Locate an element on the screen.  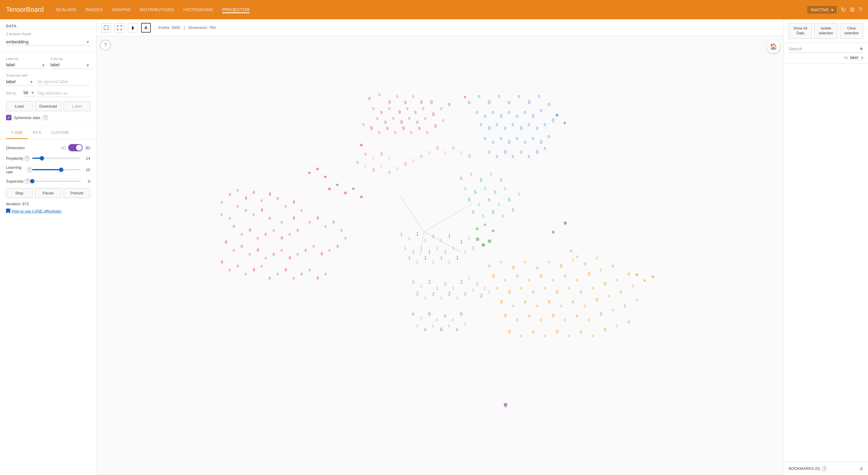
dim-2d-label: 2D is located at coordinates (63, 148).